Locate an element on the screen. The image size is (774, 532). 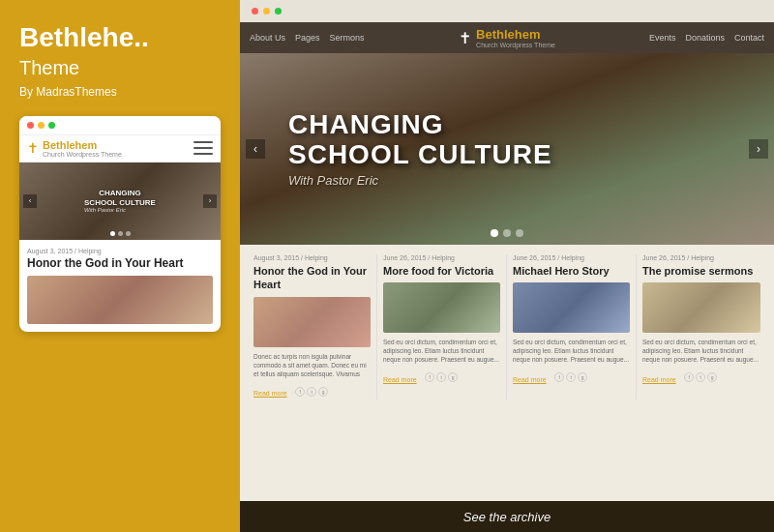
desktop-logo: ✝ Bethlehem Church Wordpress Theme is located at coordinates (507, 38).